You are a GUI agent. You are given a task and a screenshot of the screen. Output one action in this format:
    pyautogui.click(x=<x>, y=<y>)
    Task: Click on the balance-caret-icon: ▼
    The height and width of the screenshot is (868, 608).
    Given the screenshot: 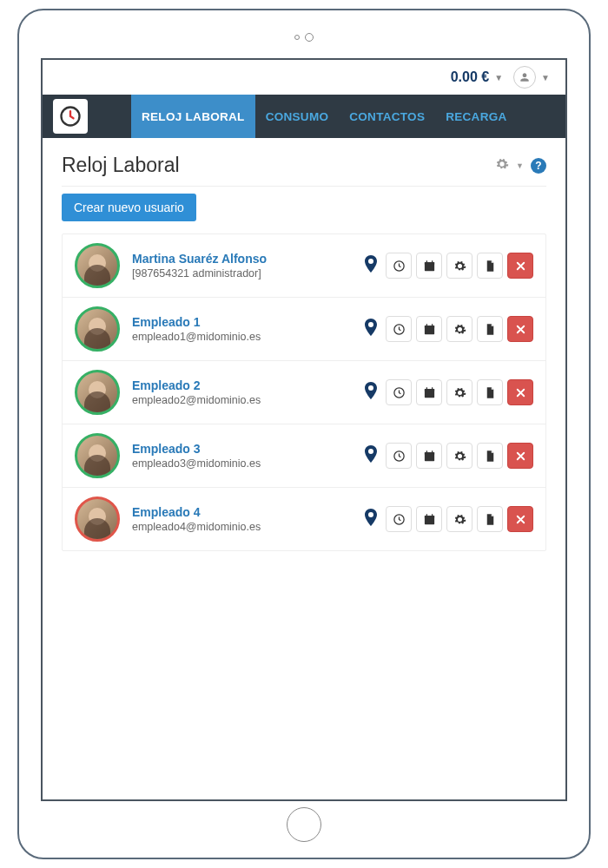 What is the action you would take?
    pyautogui.click(x=499, y=78)
    